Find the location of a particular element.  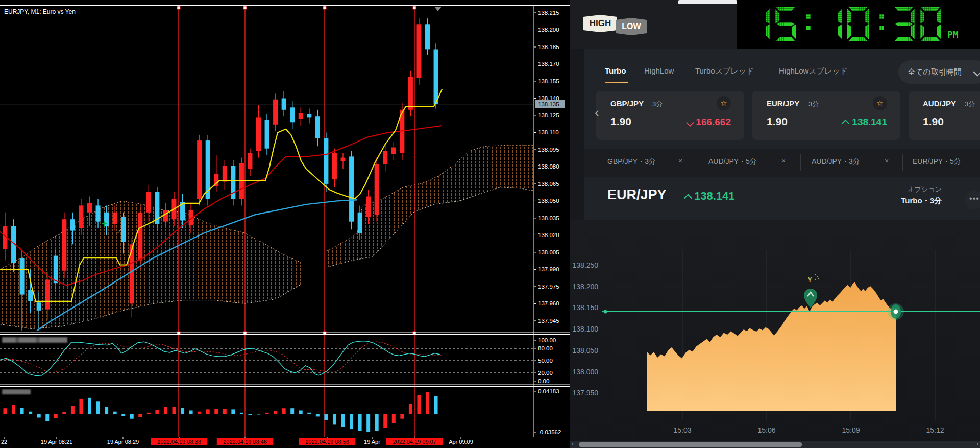

selected-asset-header: EUR/JPY 138.141 オプション Turbo・3分 ••• is located at coordinates (775, 201).